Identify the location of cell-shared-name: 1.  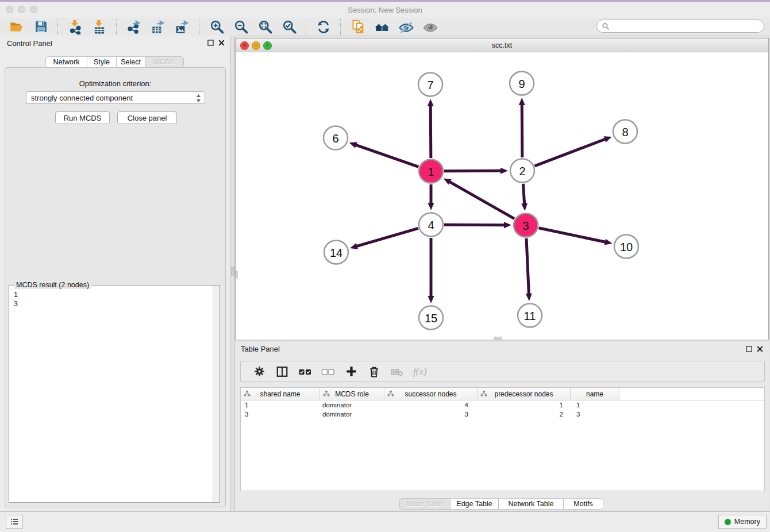
(280, 405).